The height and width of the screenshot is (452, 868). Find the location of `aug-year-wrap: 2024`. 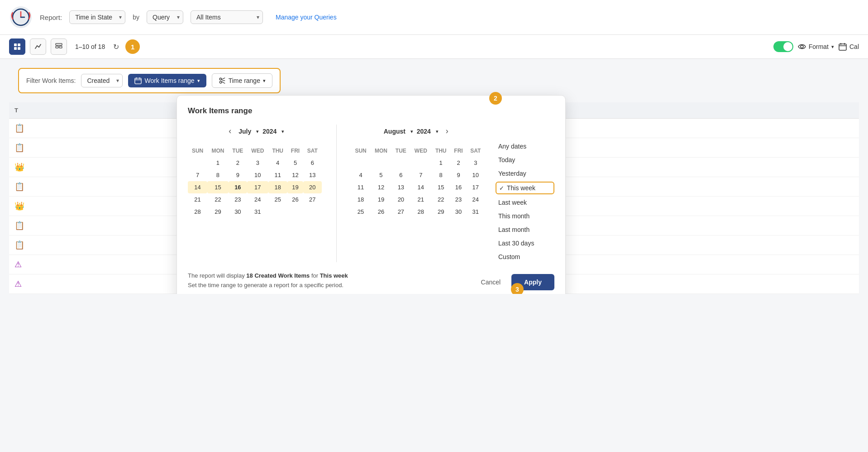

aug-year-wrap: 2024 is located at coordinates (428, 131).